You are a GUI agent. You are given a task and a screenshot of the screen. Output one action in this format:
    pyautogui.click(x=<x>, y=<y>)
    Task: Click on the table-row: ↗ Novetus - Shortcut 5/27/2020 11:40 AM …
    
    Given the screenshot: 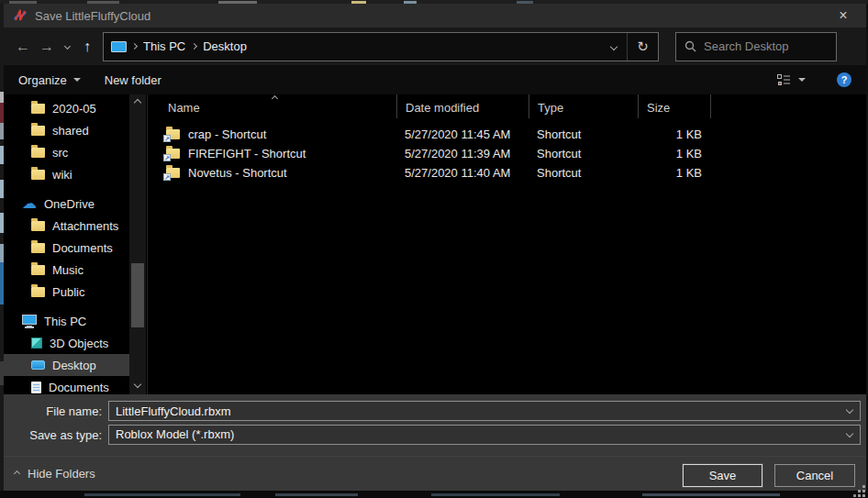 What is the action you would take?
    pyautogui.click(x=506, y=172)
    